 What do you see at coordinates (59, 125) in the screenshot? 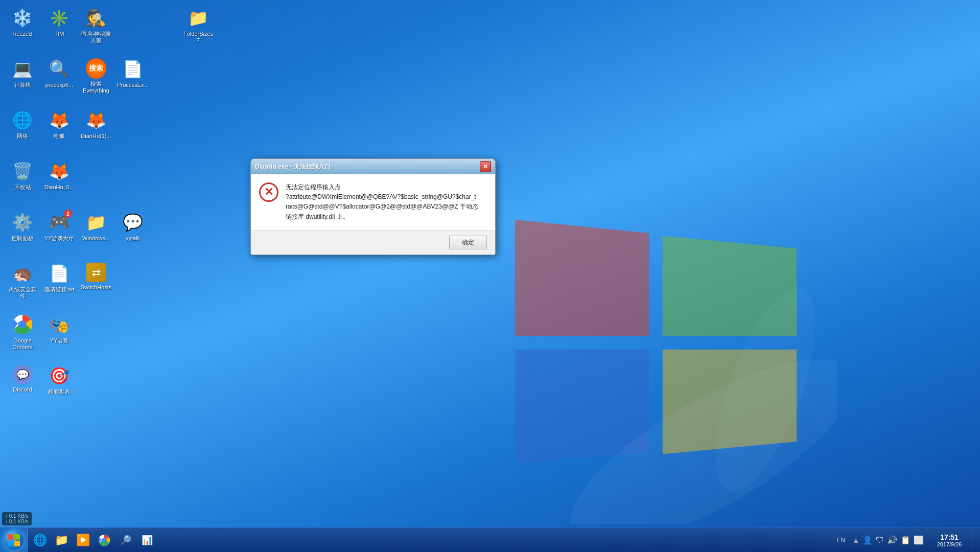
I see `icon-firefox: 🦊 电狐` at bounding box center [59, 125].